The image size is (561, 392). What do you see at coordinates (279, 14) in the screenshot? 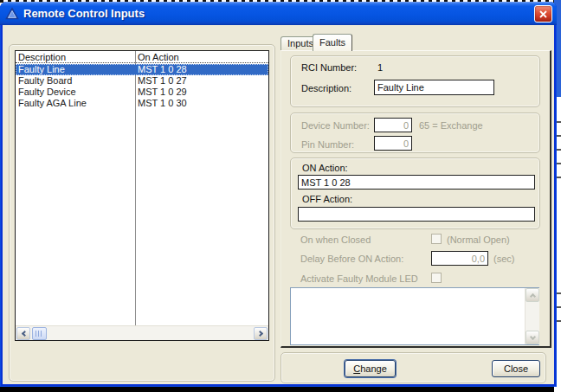
I see `title-bar: Remote Control Inputs` at bounding box center [279, 14].